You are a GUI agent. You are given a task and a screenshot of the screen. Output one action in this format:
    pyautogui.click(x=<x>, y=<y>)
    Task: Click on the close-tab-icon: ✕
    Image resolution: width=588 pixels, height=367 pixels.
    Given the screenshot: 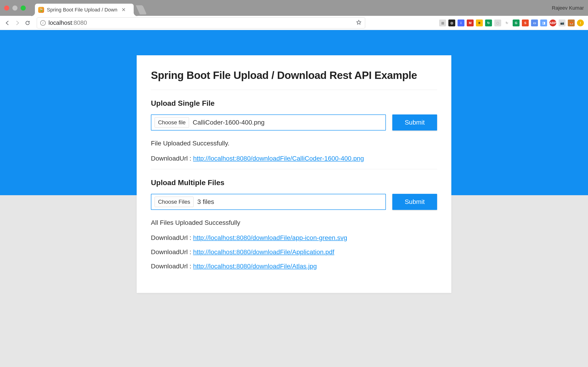 What is the action you would take?
    pyautogui.click(x=123, y=10)
    